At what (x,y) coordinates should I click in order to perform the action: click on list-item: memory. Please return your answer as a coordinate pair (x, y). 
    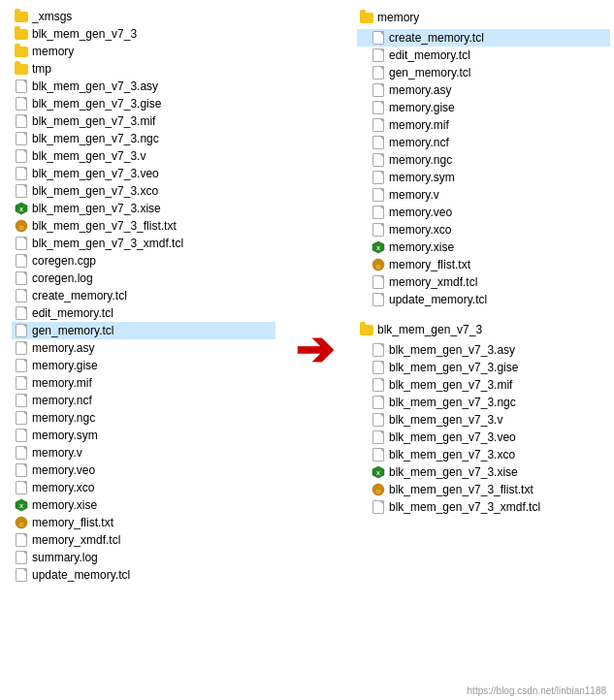
    Looking at the image, I should click on (144, 51).